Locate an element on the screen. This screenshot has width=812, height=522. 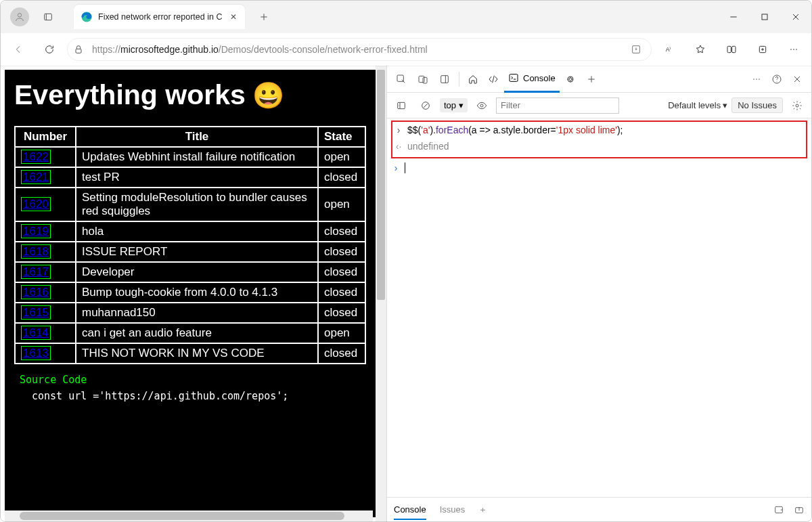
devtools-more-button is located at coordinates (757, 79).